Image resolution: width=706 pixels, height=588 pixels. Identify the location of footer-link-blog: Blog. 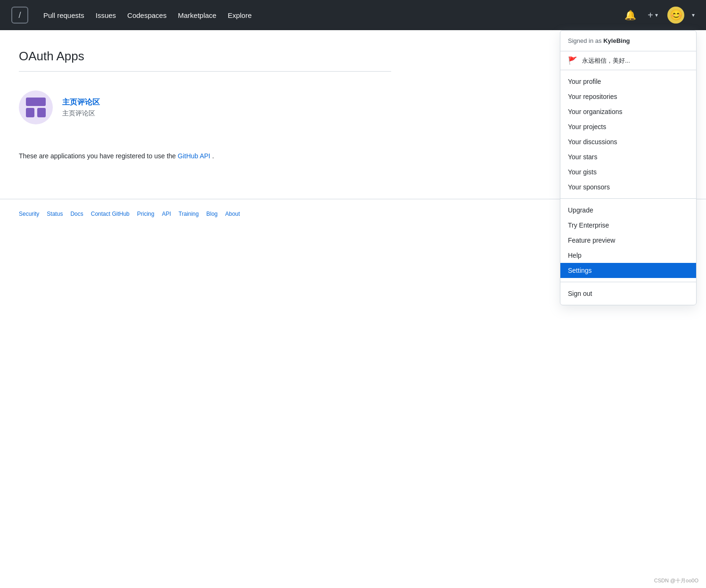
(212, 214).